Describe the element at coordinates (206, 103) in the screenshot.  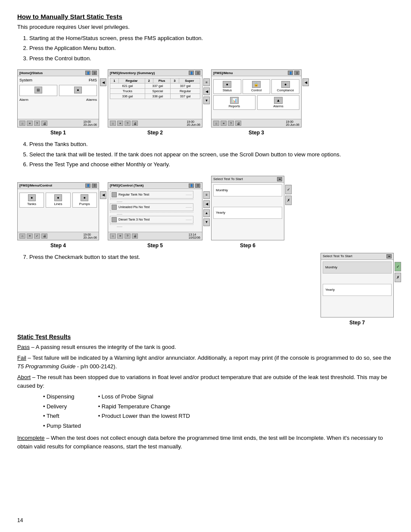
I see `steps-row-1-3: [Home]/Status 👤 ☰ System FMS ⊞ ●` at that location.